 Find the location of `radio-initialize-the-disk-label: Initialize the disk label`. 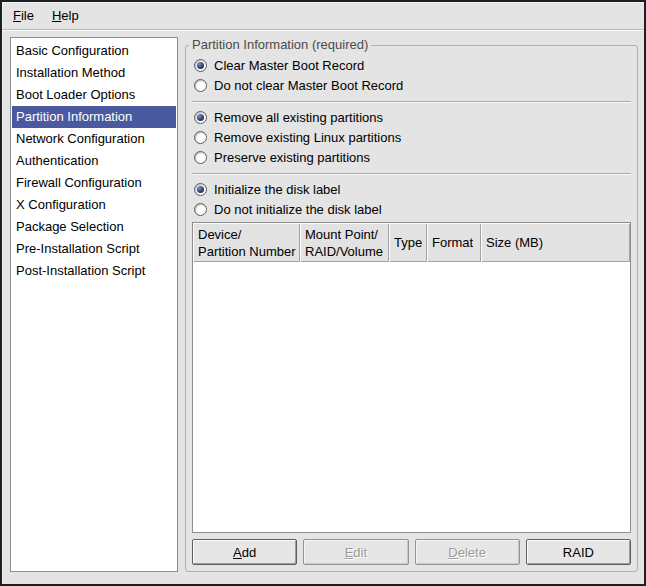

radio-initialize-the-disk-label: Initialize the disk label is located at coordinates (412, 189).